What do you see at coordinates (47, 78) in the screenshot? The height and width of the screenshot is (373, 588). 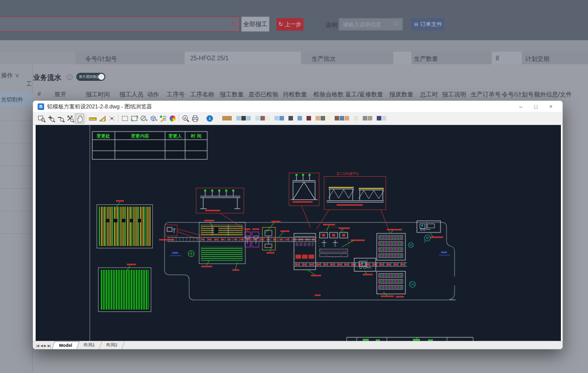 I see `section-title: 业务流水` at bounding box center [47, 78].